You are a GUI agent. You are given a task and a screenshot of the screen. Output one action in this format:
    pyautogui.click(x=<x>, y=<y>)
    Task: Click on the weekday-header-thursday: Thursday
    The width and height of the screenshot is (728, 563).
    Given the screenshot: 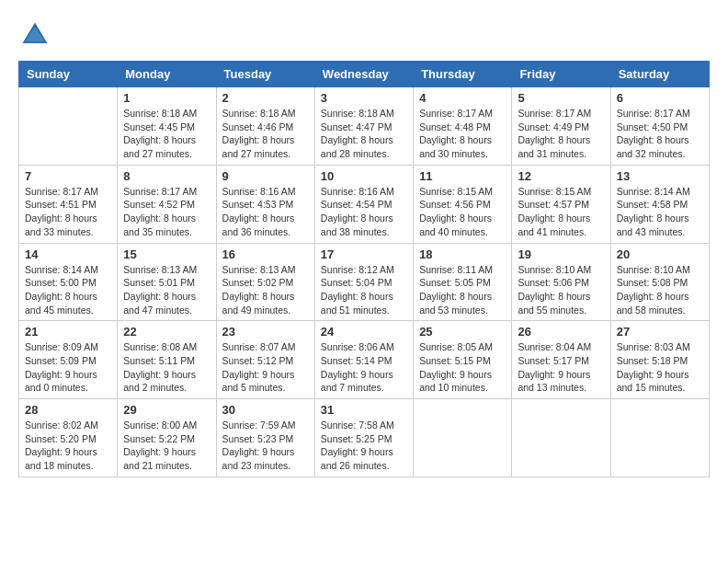 What is the action you would take?
    pyautogui.click(x=463, y=75)
    